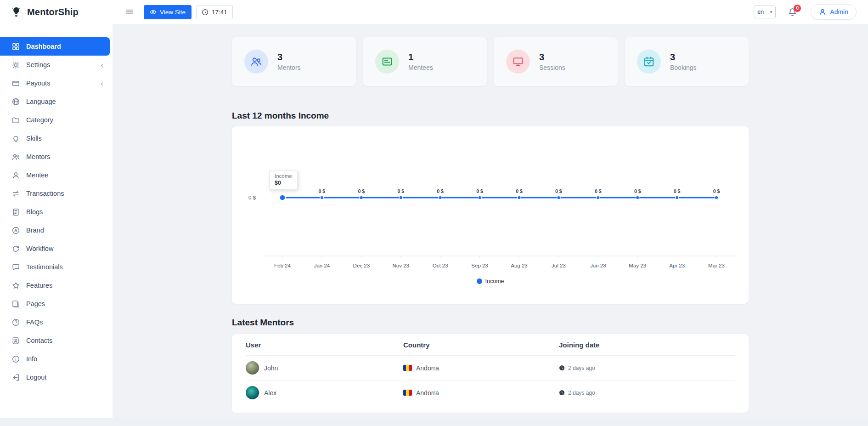  What do you see at coordinates (479, 266) in the screenshot?
I see `svg-text: Sep 23` at bounding box center [479, 266].